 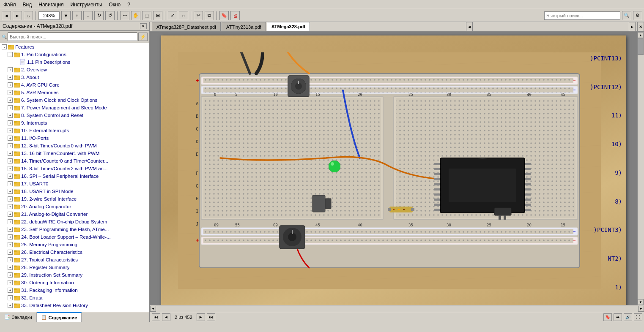 What do you see at coordinates (74, 191) in the screenshot?
I see `toc-item: +18. USART in SPI Mode` at bounding box center [74, 191].